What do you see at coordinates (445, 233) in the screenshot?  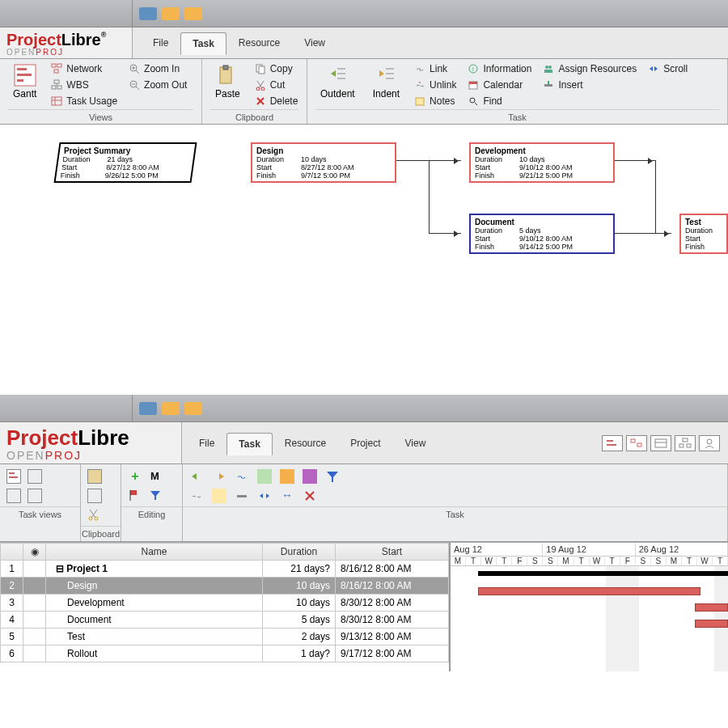 I see `link-arrow` at bounding box center [445, 233].